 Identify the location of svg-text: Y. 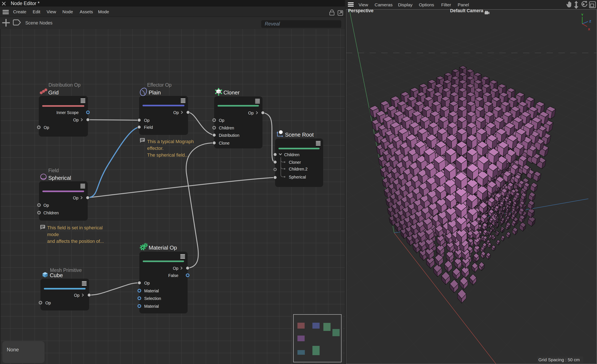
(582, 15).